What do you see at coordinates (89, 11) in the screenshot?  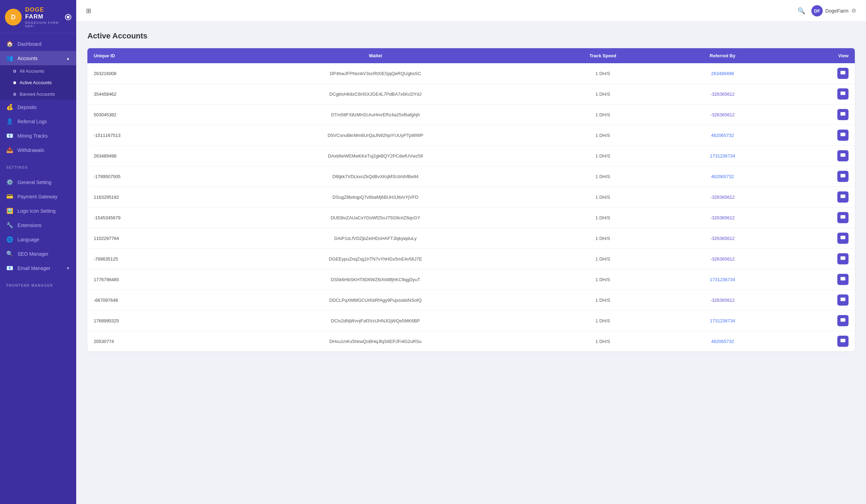 I see `collapse-icon: ⊞` at bounding box center [89, 11].